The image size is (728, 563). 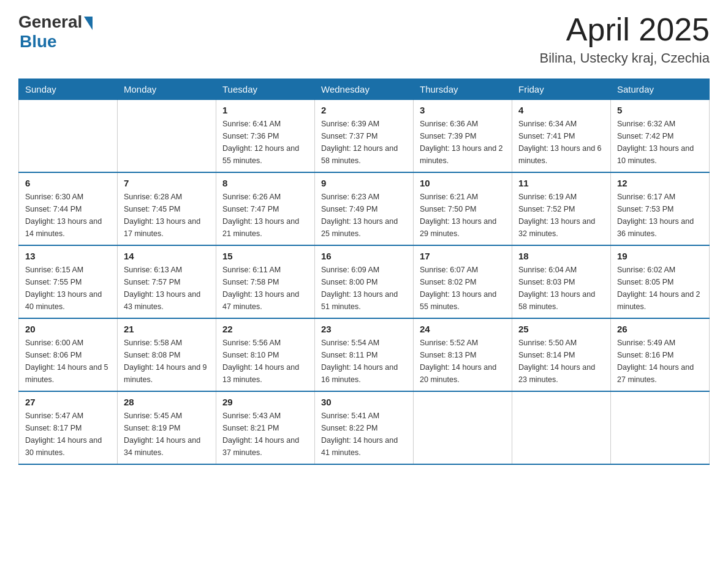 I want to click on calendar-cell: 13Sunrise: 6:15 AMSunset: 7:55 PMDayligh…, so click(x=69, y=282).